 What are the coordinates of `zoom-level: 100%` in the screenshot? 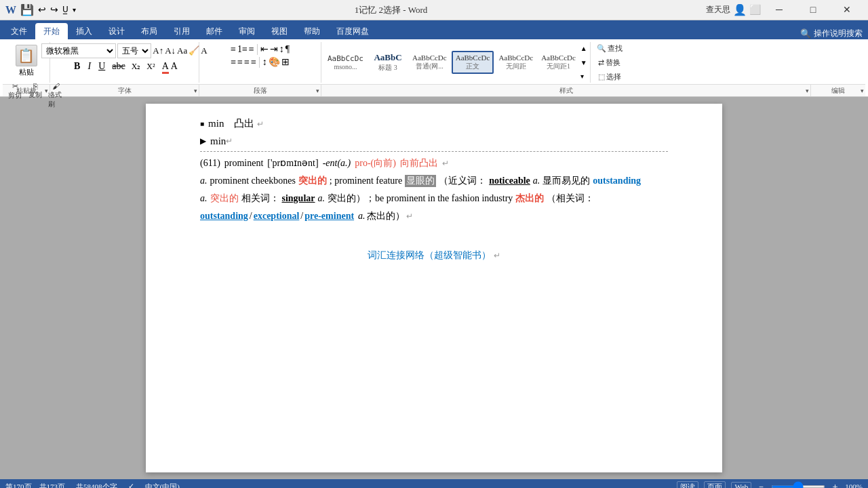 It's located at (854, 485).